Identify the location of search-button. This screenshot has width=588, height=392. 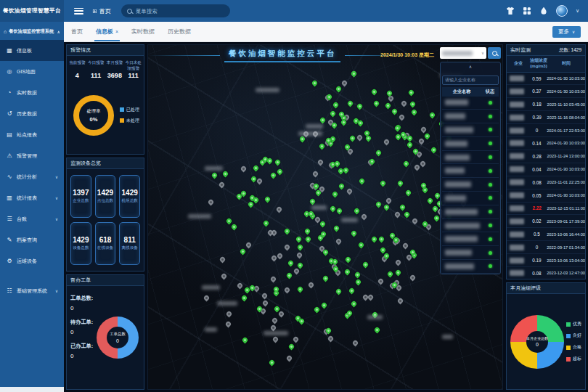
(494, 53).